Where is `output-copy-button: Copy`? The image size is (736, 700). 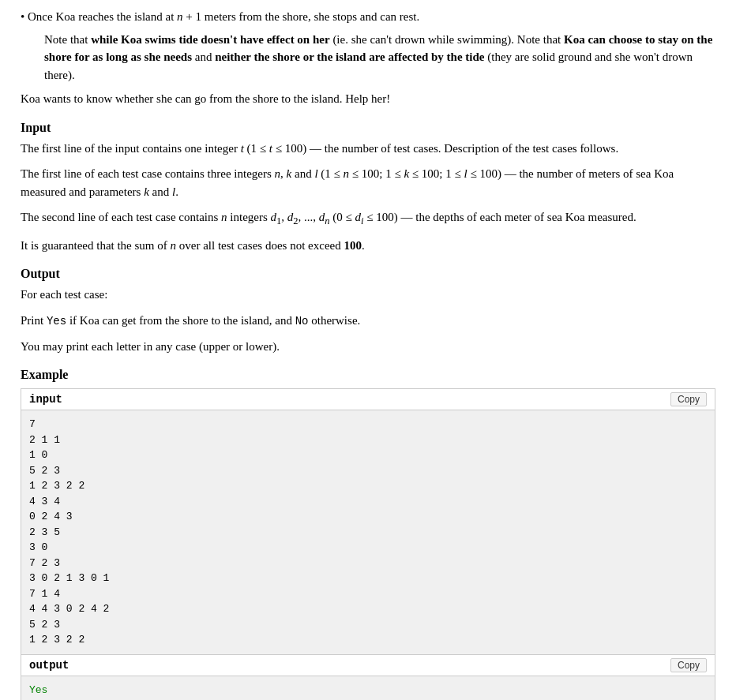
output-copy-button: Copy is located at coordinates (689, 665).